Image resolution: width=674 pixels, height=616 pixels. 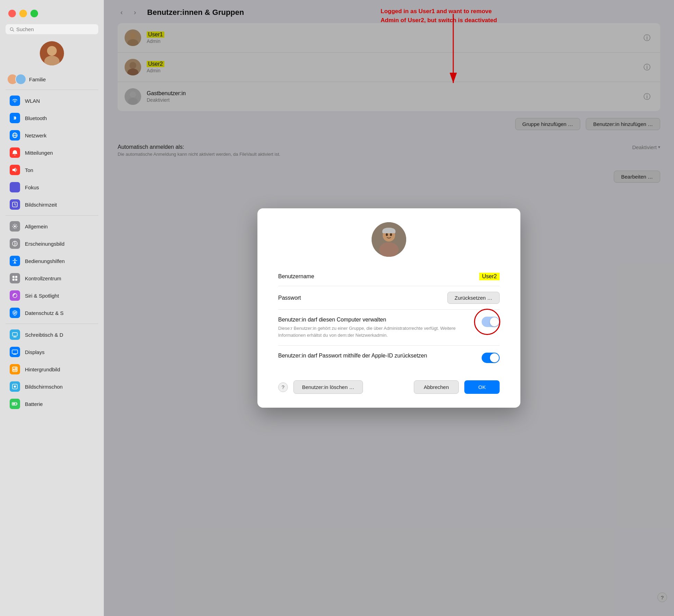 What do you see at coordinates (52, 369) in the screenshot?
I see `sidebar-item-hintergrundbild: Hintergrundbild` at bounding box center [52, 369].